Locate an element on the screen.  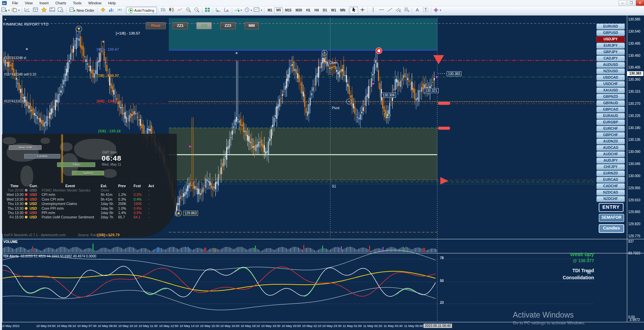
zoom-in-button is located at coordinates (189, 10).